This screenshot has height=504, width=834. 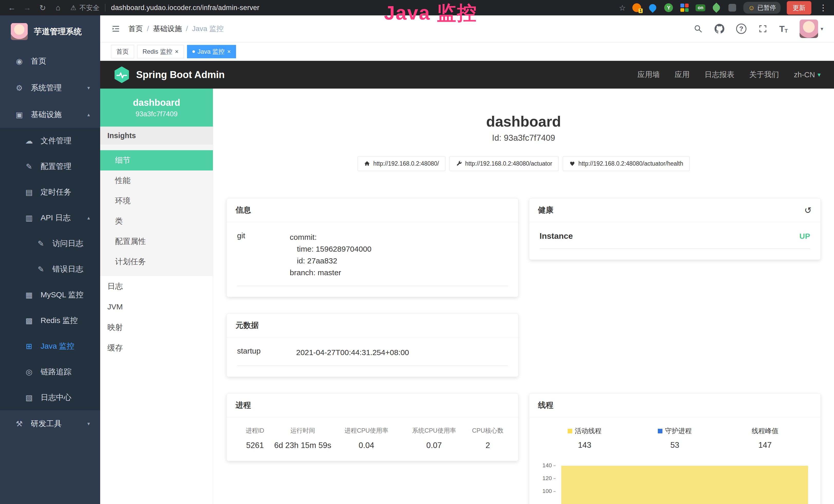 What do you see at coordinates (156, 181) in the screenshot?
I see `sba-menu-metrics: 性能` at bounding box center [156, 181].